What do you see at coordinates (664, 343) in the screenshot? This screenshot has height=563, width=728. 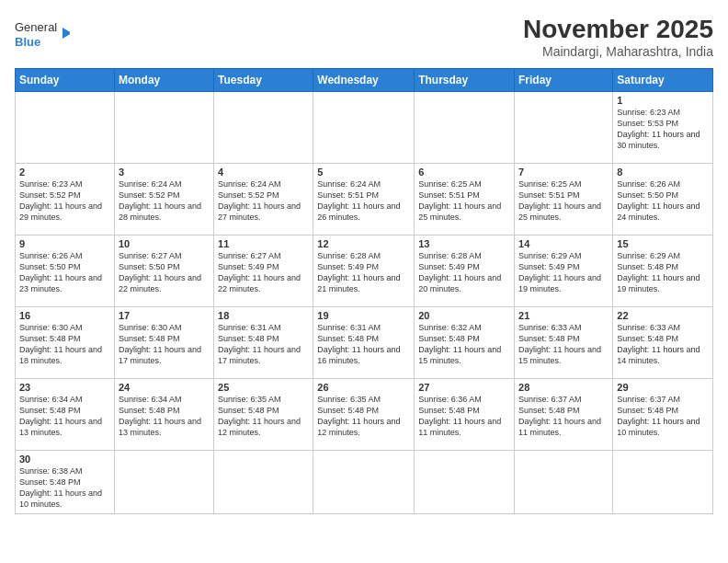 I see `day-22: 22 Sunrise: 6:33 AM Sunset: 5:48 PM Dayl…` at bounding box center [664, 343].